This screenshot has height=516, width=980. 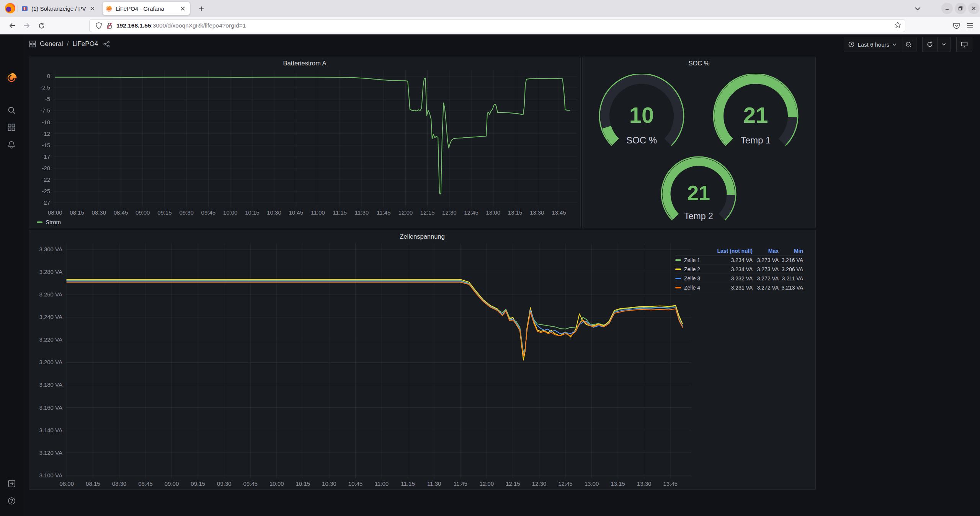 What do you see at coordinates (51, 249) in the screenshot?
I see `svg-text: 3.300 VA` at bounding box center [51, 249].